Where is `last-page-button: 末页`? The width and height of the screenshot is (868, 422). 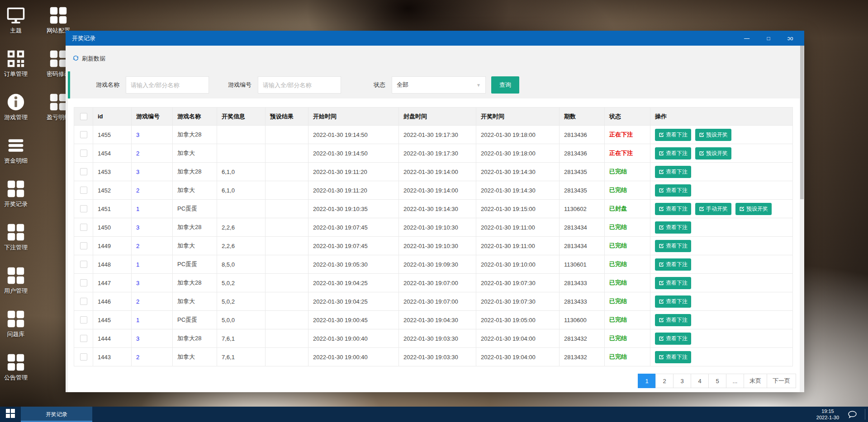
last-page-button: 末页 is located at coordinates (755, 381).